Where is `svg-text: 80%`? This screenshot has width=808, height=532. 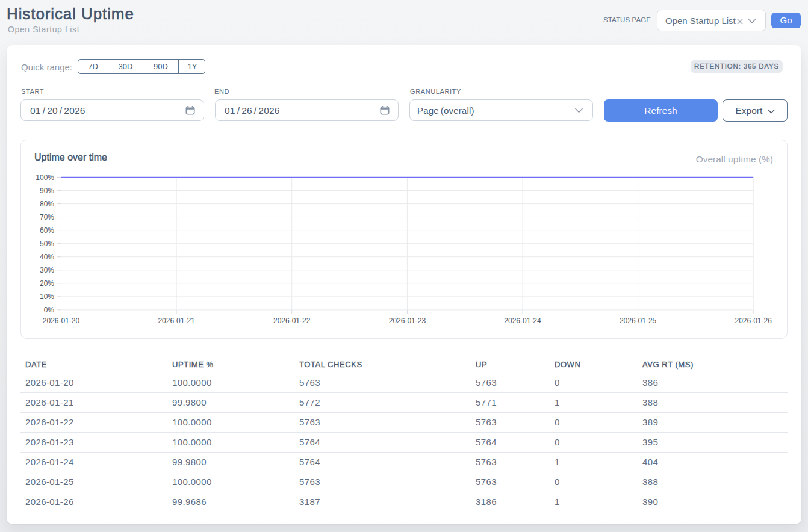
svg-text: 80% is located at coordinates (47, 204).